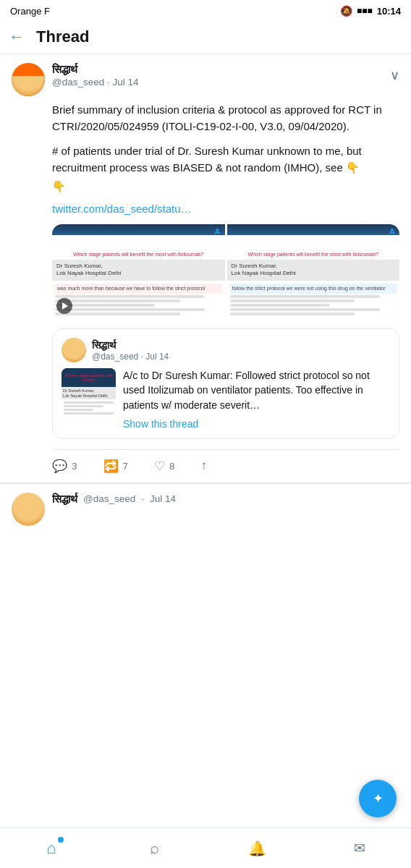 The image size is (411, 868). Describe the element at coordinates (370, 11) in the screenshot. I see `status-right: 🔕 ■■■ 10:14` at that location.